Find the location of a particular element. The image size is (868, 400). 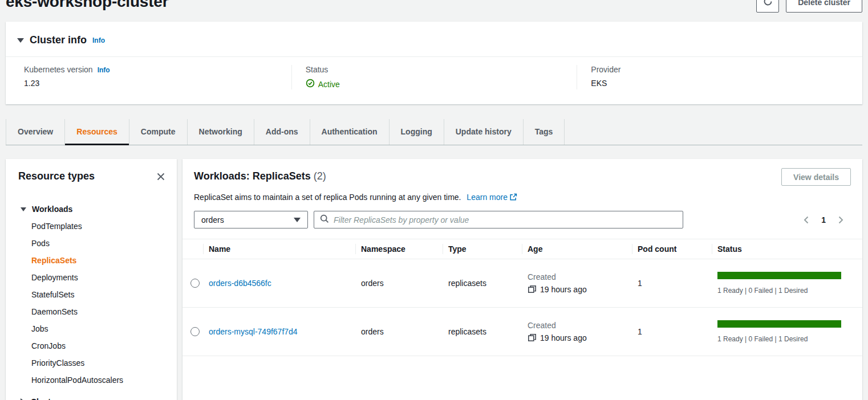

check-circle-icon is located at coordinates (310, 84).